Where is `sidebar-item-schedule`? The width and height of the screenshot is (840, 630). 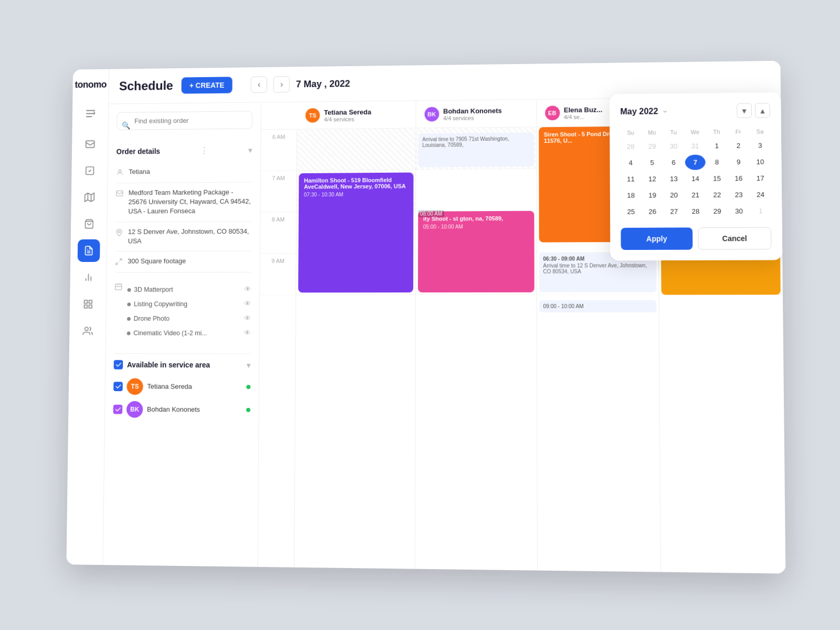 sidebar-item-schedule is located at coordinates (88, 251).